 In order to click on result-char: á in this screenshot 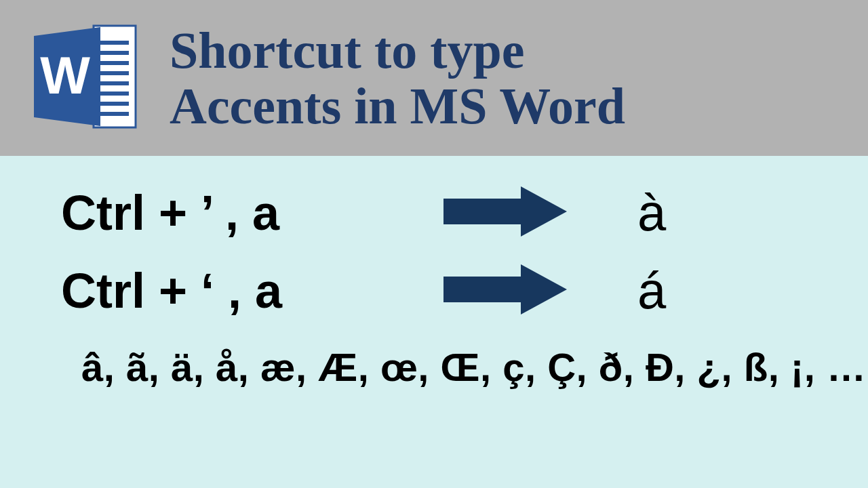, I will do `click(652, 290)`.